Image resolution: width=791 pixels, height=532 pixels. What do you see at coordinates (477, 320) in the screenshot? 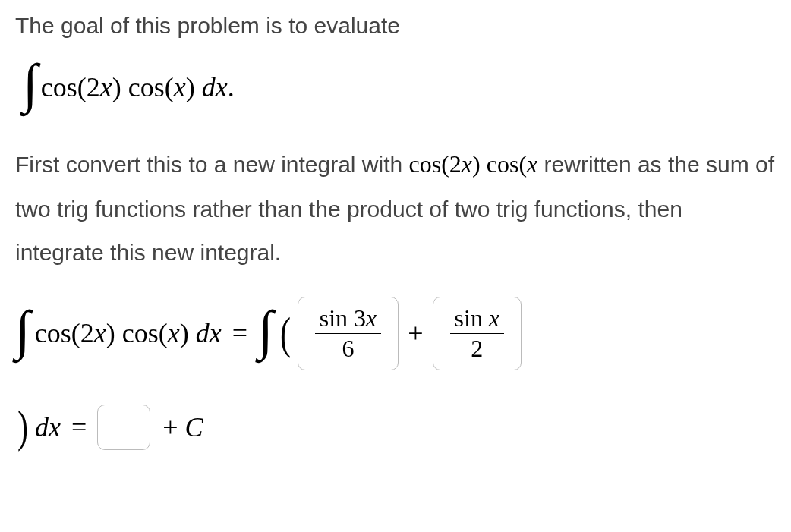
I see `fraction-2-num: sin x` at bounding box center [477, 320].